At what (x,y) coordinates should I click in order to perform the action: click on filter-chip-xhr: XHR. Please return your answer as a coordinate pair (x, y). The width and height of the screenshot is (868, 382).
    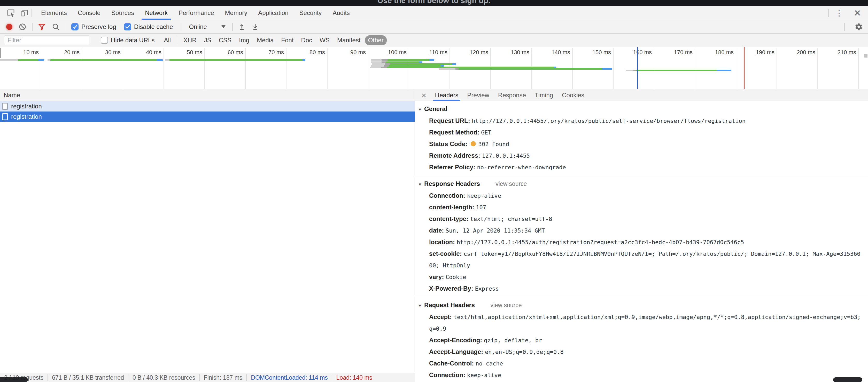
    Looking at the image, I should click on (190, 40).